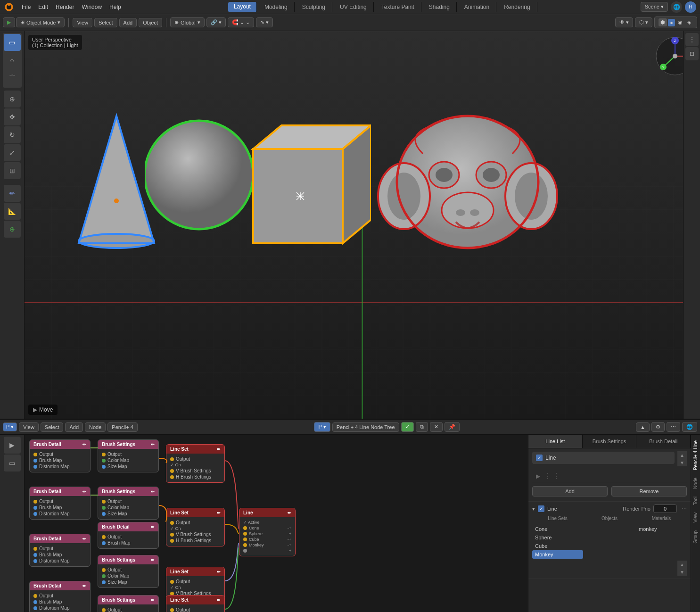  Describe the element at coordinates (517, 7) in the screenshot. I see `workspace-tab-rendering: Rendering` at that location.